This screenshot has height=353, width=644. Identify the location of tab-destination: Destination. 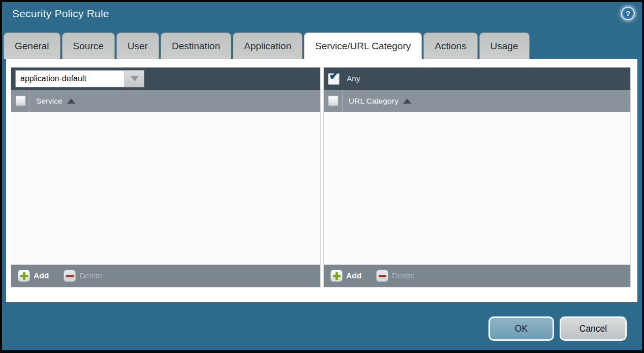
(196, 46).